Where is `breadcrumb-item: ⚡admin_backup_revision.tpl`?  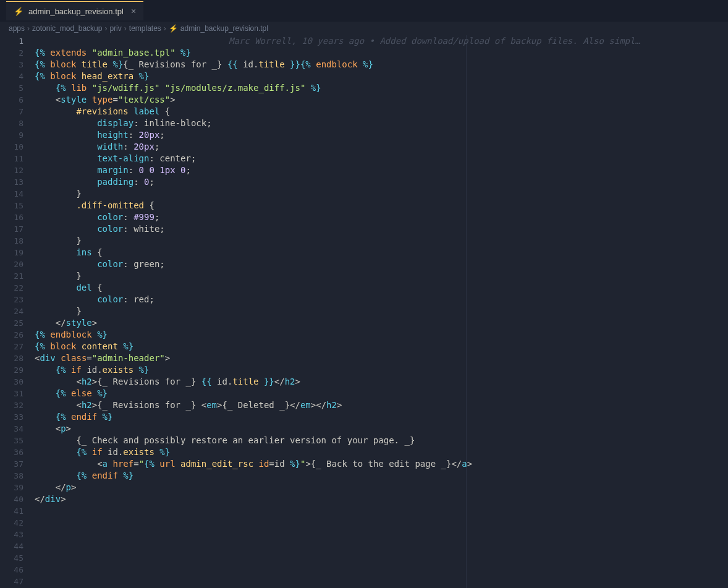 breadcrumb-item: ⚡admin_backup_revision.tpl is located at coordinates (219, 28).